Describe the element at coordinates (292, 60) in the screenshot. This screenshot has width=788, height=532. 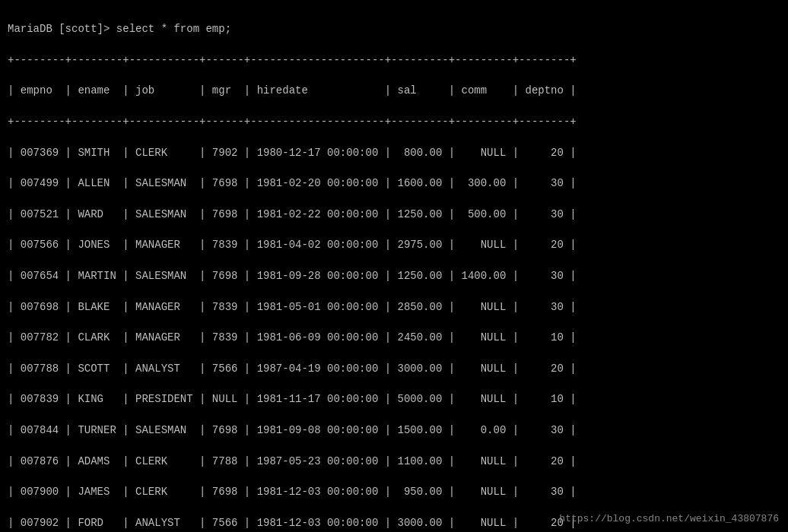
I see `emp-table-top: +--------+--------+-----------+------+--…` at that location.